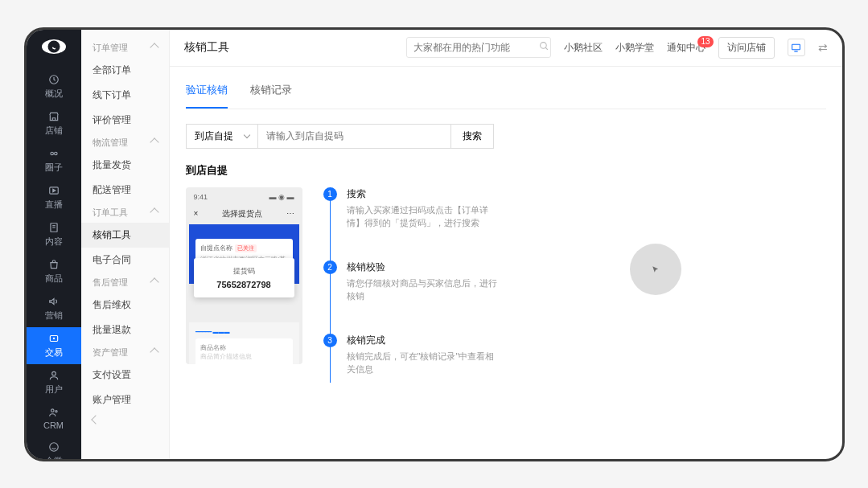  I want to click on store-icon, so click(53, 117).